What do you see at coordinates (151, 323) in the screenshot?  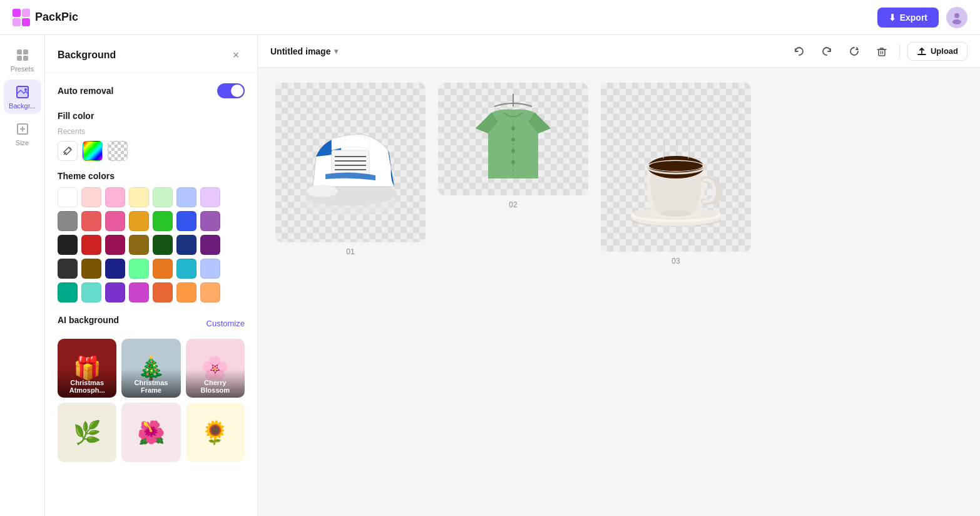 I see `ai-section-header: AI background Customize` at bounding box center [151, 323].